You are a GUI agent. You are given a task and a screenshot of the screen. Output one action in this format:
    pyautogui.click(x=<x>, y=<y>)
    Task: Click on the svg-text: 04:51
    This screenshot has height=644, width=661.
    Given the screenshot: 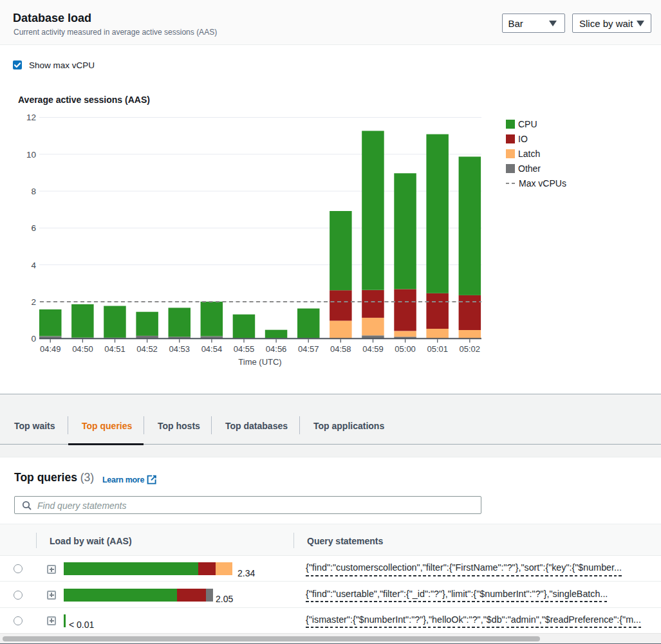 What is the action you would take?
    pyautogui.click(x=115, y=349)
    